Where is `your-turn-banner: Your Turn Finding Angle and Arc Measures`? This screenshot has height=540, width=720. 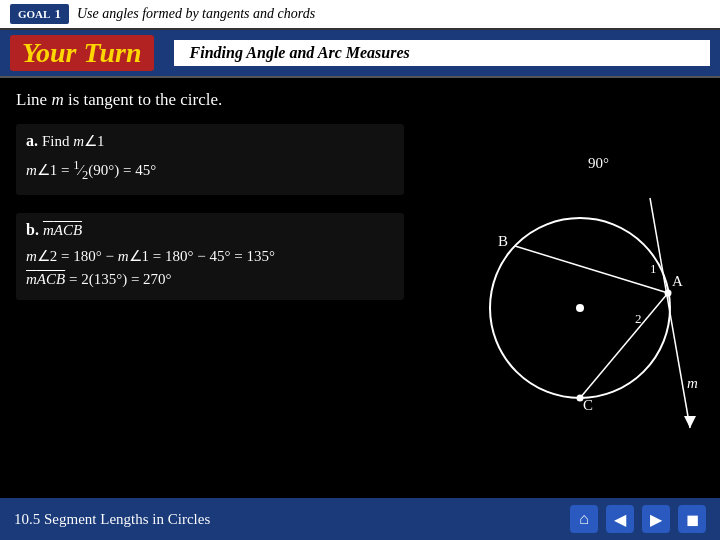
your-turn-banner: Your Turn Finding Angle and Arc Measures is located at coordinates (360, 54).